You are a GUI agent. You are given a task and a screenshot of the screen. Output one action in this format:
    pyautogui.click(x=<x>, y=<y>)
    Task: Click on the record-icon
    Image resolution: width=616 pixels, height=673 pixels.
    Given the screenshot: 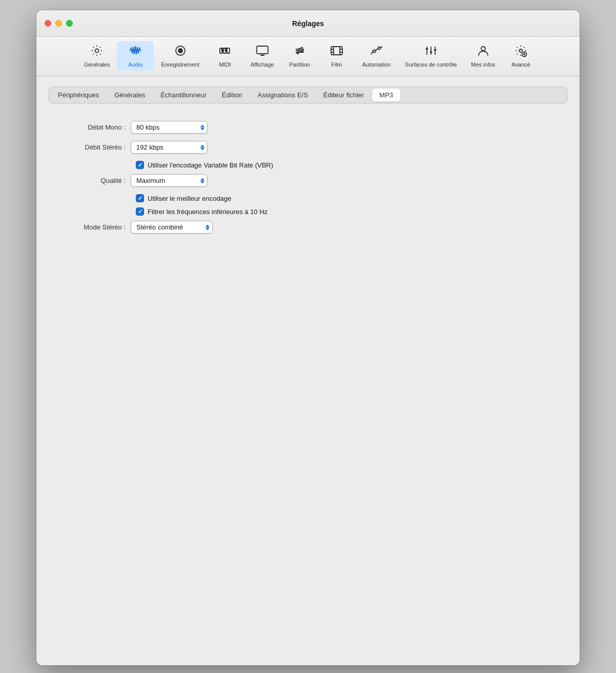 What is the action you would take?
    pyautogui.click(x=180, y=52)
    